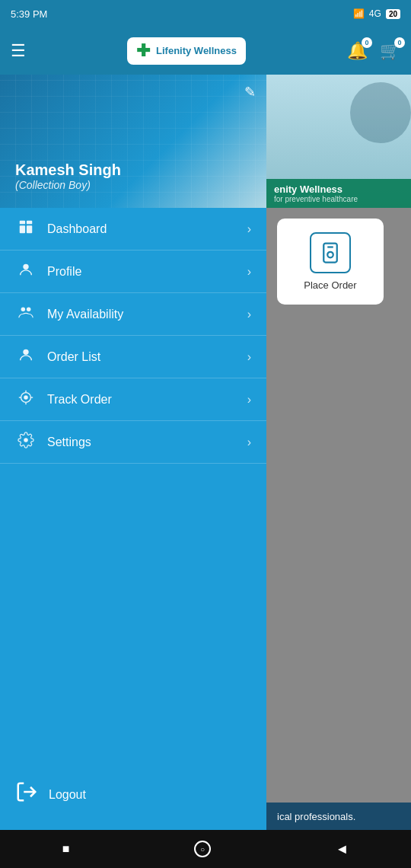 The width and height of the screenshot is (411, 868). I want to click on sidebar-profile-header: ✎ Kamesh Singh (Collection Boy), so click(133, 142).